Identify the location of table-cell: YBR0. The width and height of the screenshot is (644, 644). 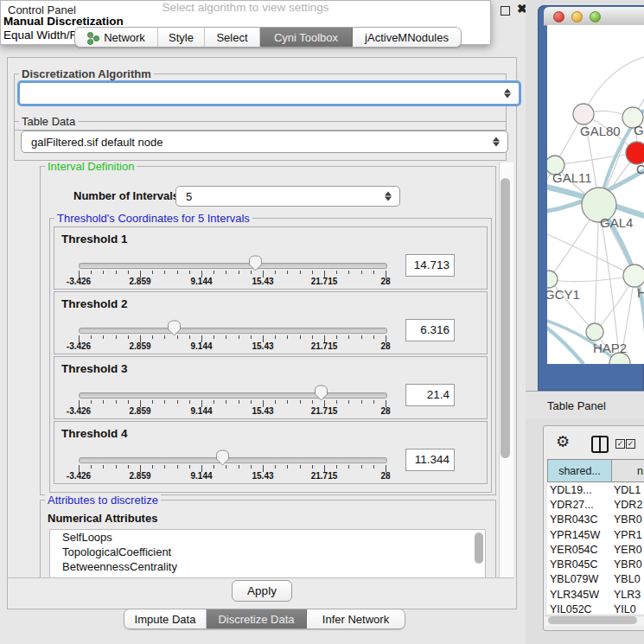
(629, 520).